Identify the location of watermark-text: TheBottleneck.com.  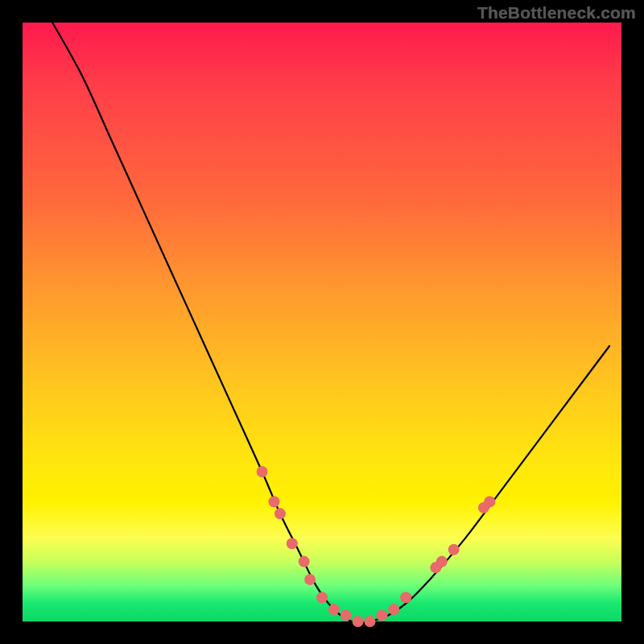
(557, 13).